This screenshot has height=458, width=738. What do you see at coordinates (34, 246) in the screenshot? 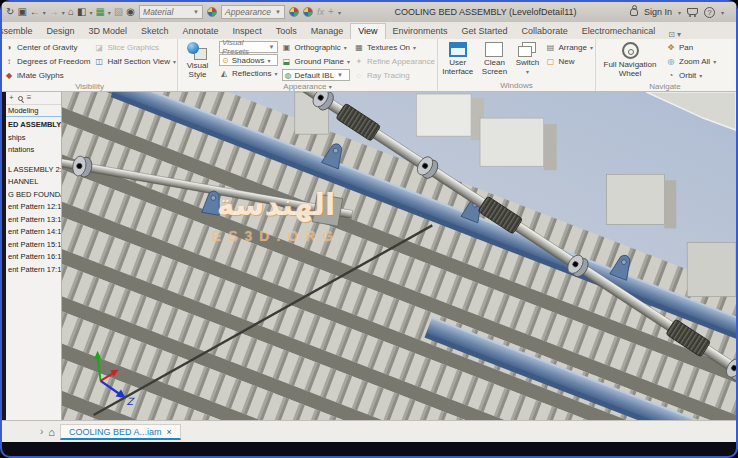
I see `tree-item-pattern-15: ent Pattern 15:1` at bounding box center [34, 246].